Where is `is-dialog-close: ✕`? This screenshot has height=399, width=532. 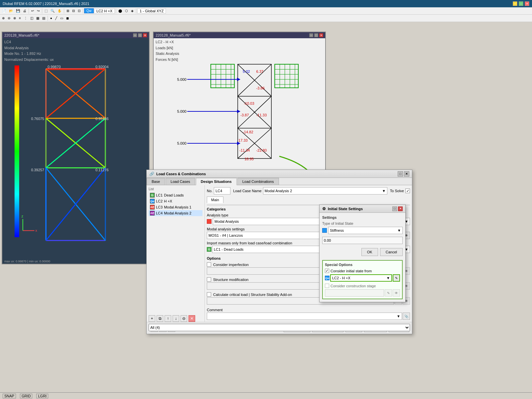
is-dialog-close: ✕ is located at coordinates (400, 209).